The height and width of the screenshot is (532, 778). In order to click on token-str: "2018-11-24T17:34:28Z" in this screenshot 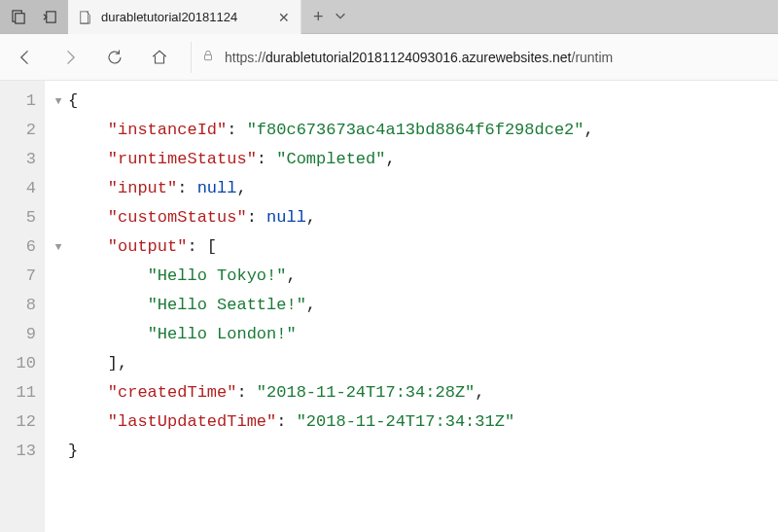, I will do `click(366, 393)`.